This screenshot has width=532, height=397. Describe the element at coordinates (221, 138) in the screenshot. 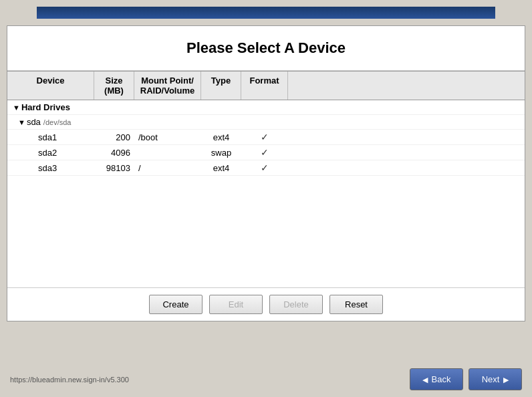

I see `type-cell-sda1: ext4` at that location.